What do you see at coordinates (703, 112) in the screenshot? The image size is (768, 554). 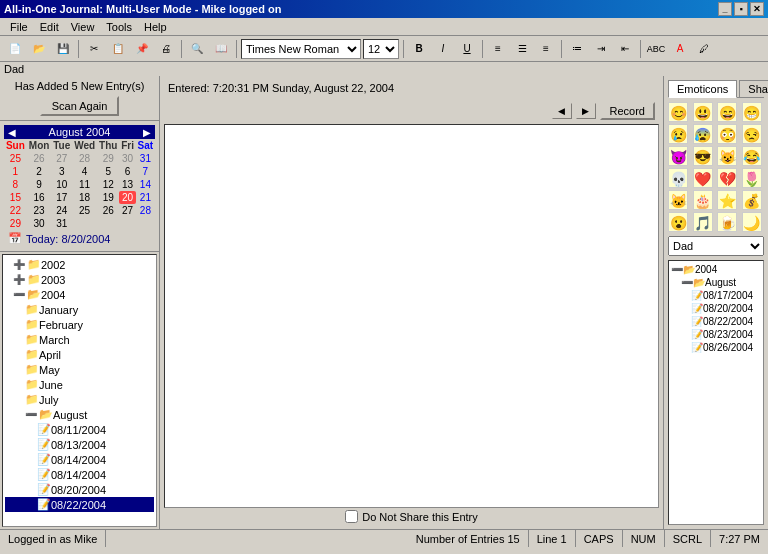 I see `emoticon: 😃` at bounding box center [703, 112].